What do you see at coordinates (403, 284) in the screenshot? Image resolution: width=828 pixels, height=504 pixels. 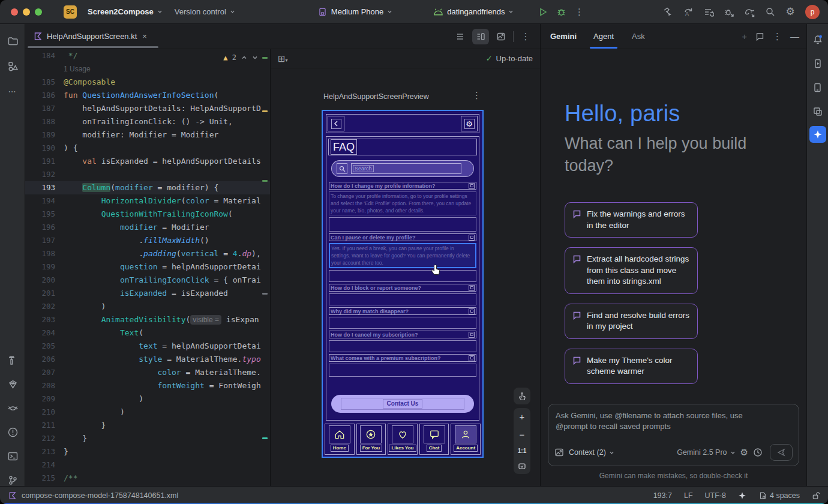 I see `phone-preview: ⚙ FAQ` at bounding box center [403, 284].